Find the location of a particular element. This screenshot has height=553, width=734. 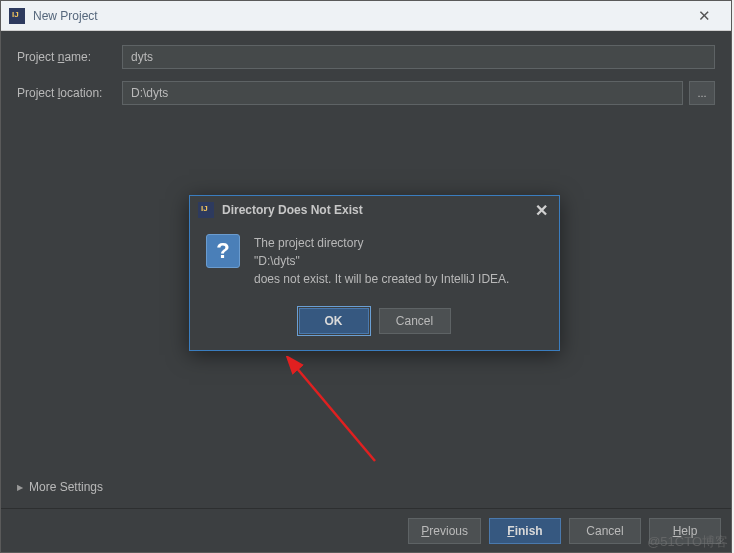

browse-button: ... is located at coordinates (702, 93).